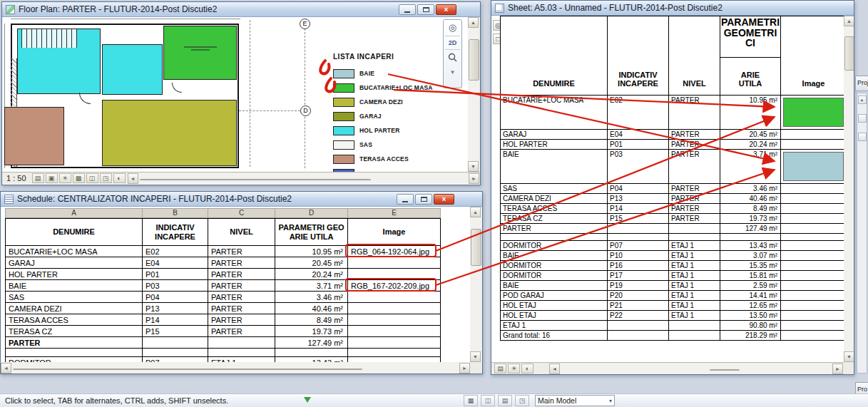  Describe the element at coordinates (74, 213) in the screenshot. I see `column-letter: A` at that location.